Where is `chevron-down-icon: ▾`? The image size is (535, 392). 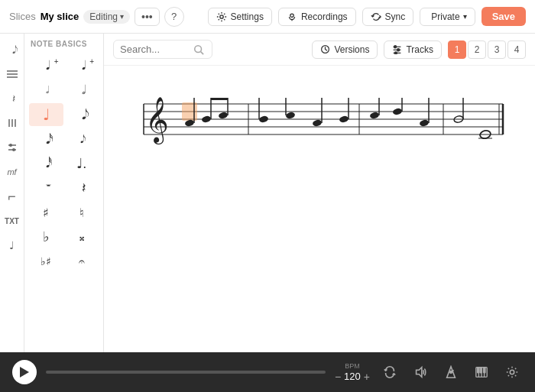
chevron-down-icon: ▾ is located at coordinates (465, 17).